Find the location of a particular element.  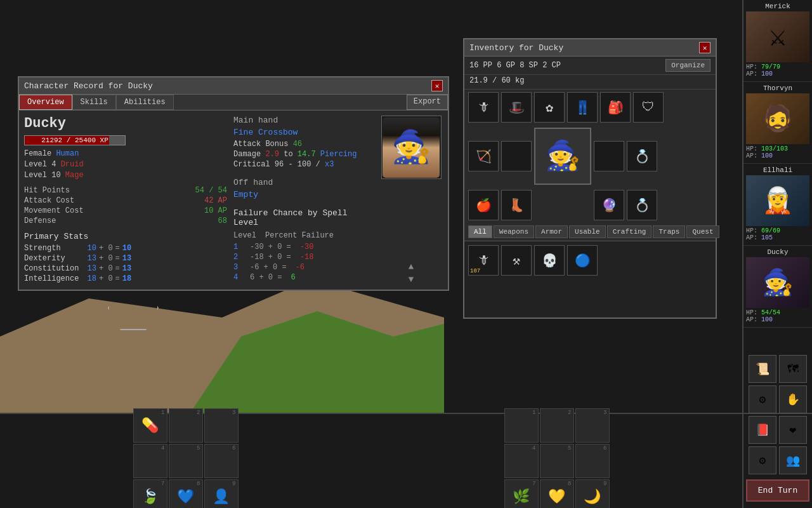

hotbar-slot-1: 1 💊 is located at coordinates (150, 425).